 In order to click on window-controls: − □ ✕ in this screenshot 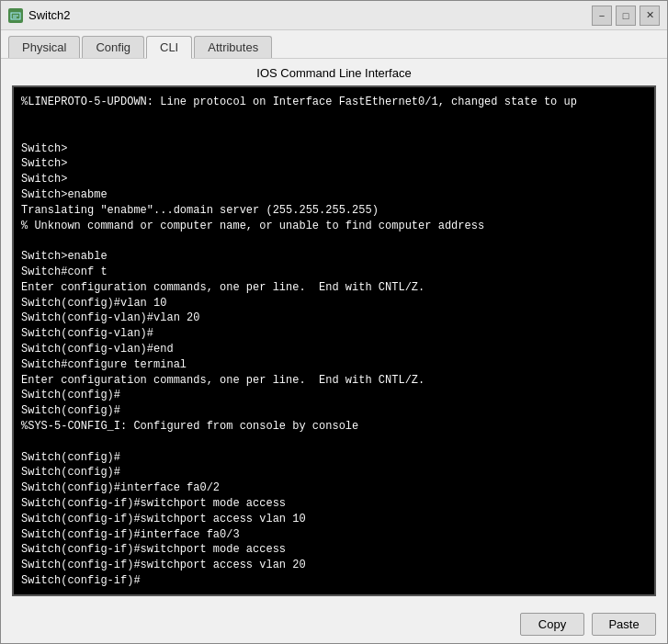, I will do `click(626, 16)`.